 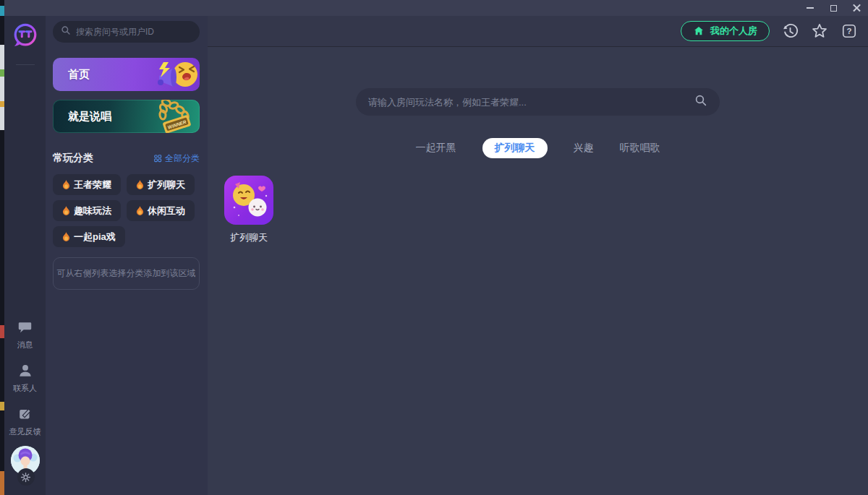 I want to click on category-chip: 休闲互动, so click(x=161, y=211).